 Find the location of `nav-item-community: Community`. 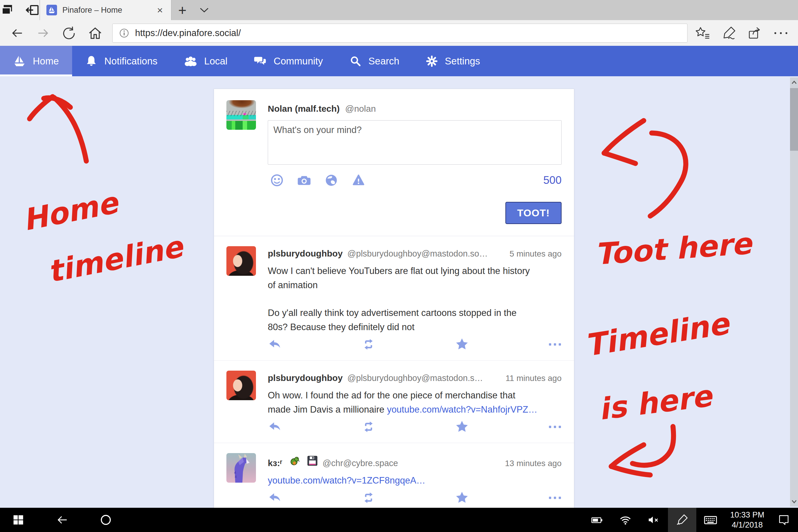

nav-item-community: Community is located at coordinates (288, 61).